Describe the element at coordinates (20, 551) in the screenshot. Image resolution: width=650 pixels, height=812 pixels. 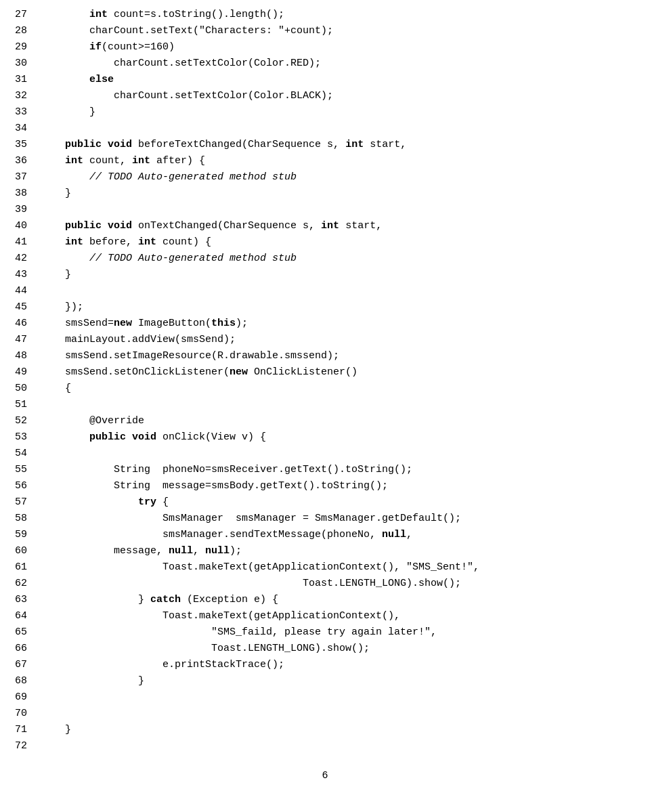
I see `line-number: 60` at that location.